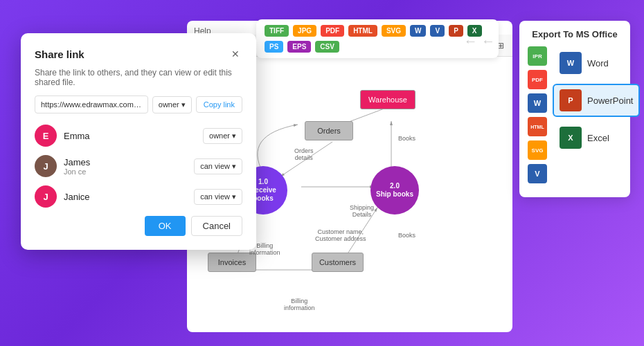  I want to click on dialog-title: Share link, so click(60, 54).